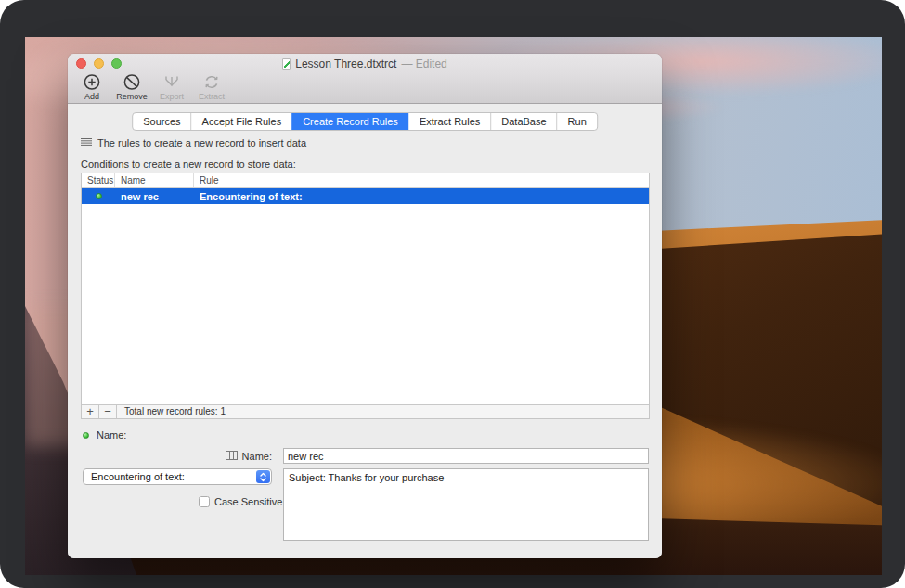 The width and height of the screenshot is (905, 588). Describe the element at coordinates (249, 502) in the screenshot. I see `case-sensitive-label: Case Sensitive` at that location.